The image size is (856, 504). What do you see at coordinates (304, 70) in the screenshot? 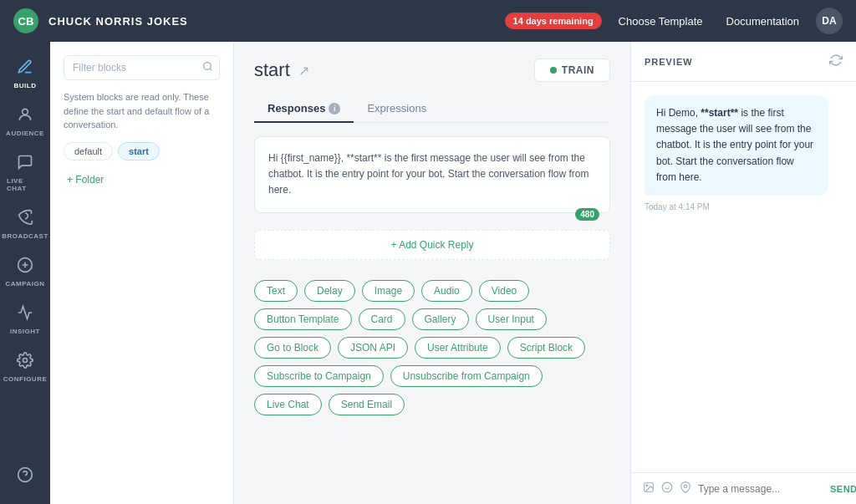
I see `link-icon: ↗` at bounding box center [304, 70].